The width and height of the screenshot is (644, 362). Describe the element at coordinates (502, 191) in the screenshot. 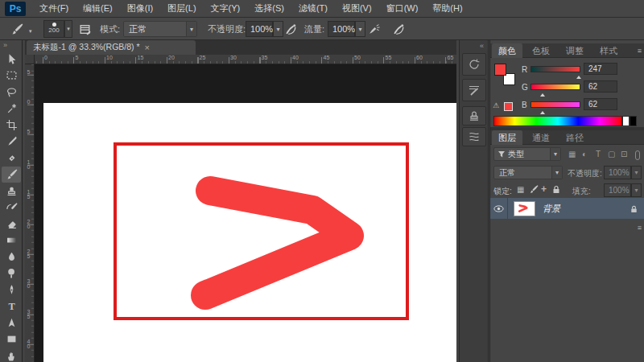

I see `lock-label: 锁定:` at that location.